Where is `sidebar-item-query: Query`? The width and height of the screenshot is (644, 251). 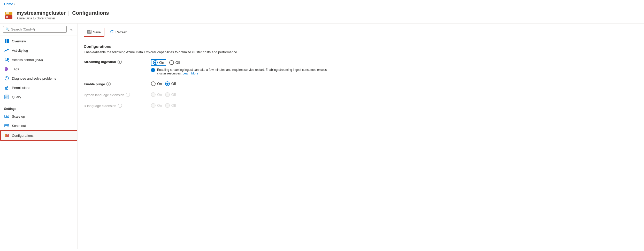 sidebar-item-query: Query is located at coordinates (39, 97).